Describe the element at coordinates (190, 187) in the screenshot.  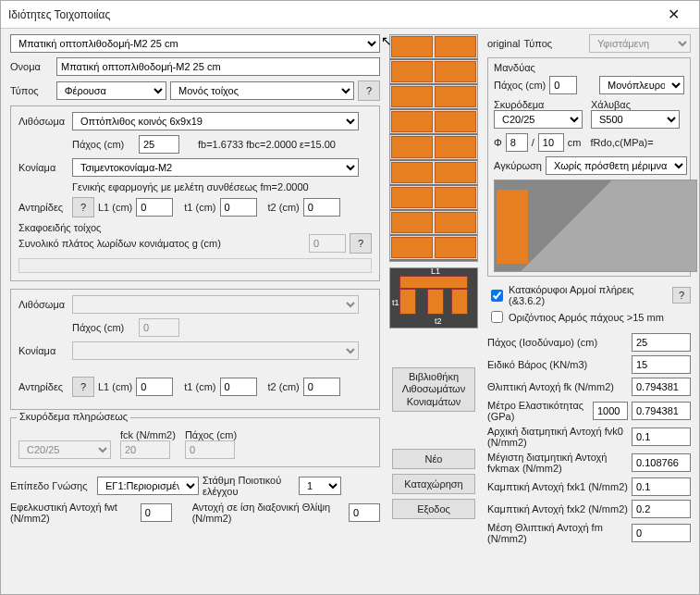
I see `koniama1-desc: Γενικής εφαρμογής με μελέτη συνθέσεως fm…` at that location.